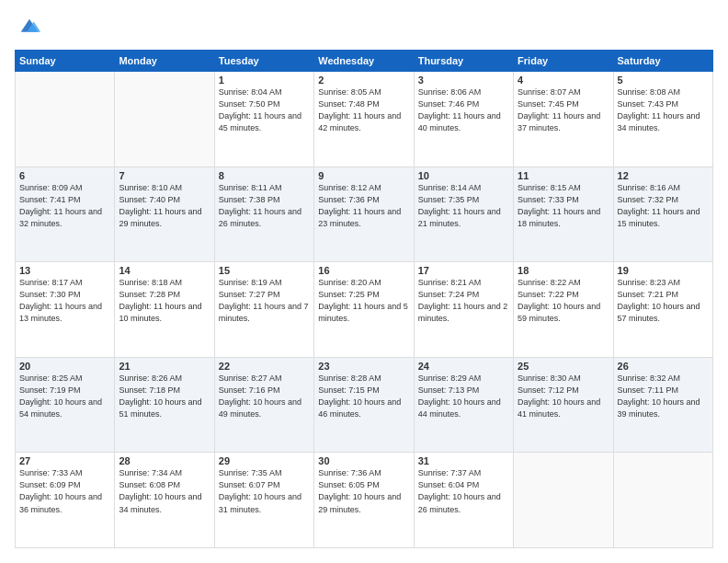 The height and width of the screenshot is (563, 728). I want to click on day-number: 14, so click(164, 270).